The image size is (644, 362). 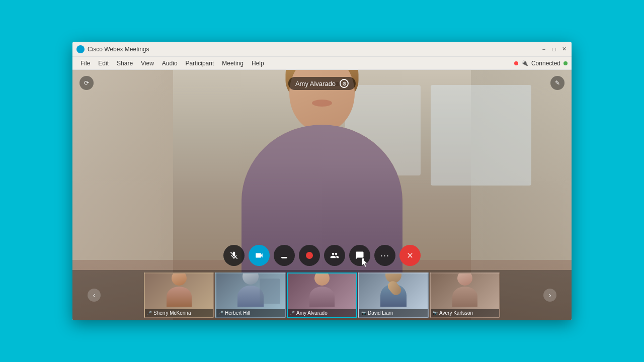 What do you see at coordinates (94, 295) in the screenshot?
I see `prev-thumbnail-button: ‹` at bounding box center [94, 295].